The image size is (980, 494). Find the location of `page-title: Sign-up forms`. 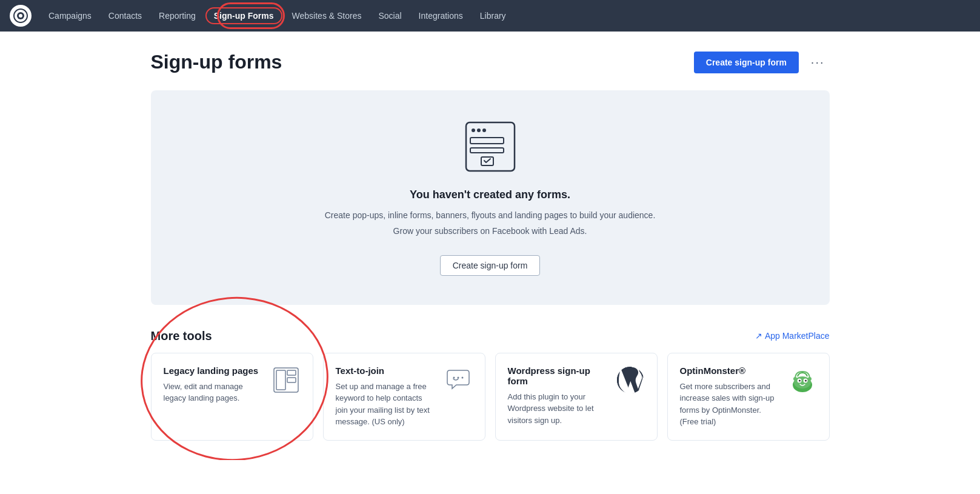

page-title: Sign-up forms is located at coordinates (217, 62).